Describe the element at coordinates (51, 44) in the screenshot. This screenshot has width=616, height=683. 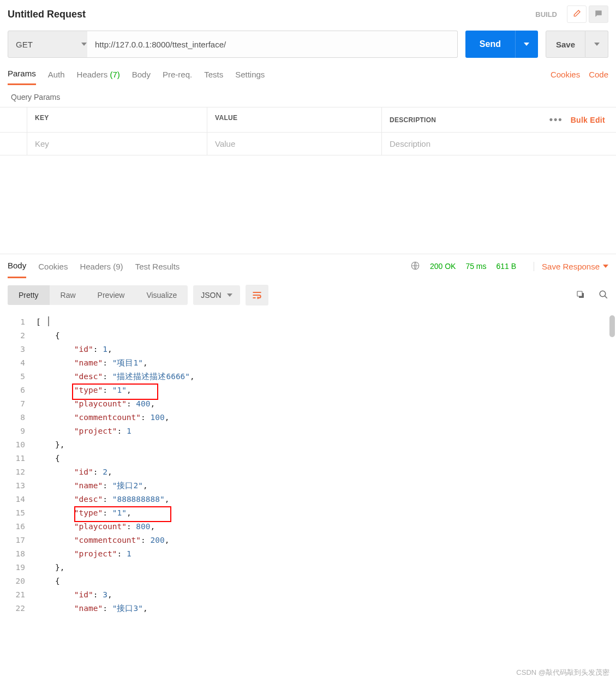
I see `method-select: GET` at that location.